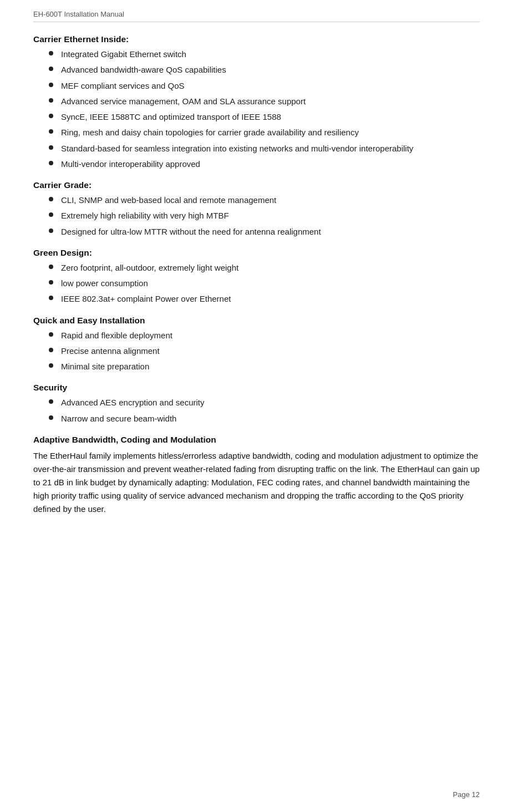 The height and width of the screenshot is (812, 513). I want to click on page-footer: Page 12, so click(466, 794).